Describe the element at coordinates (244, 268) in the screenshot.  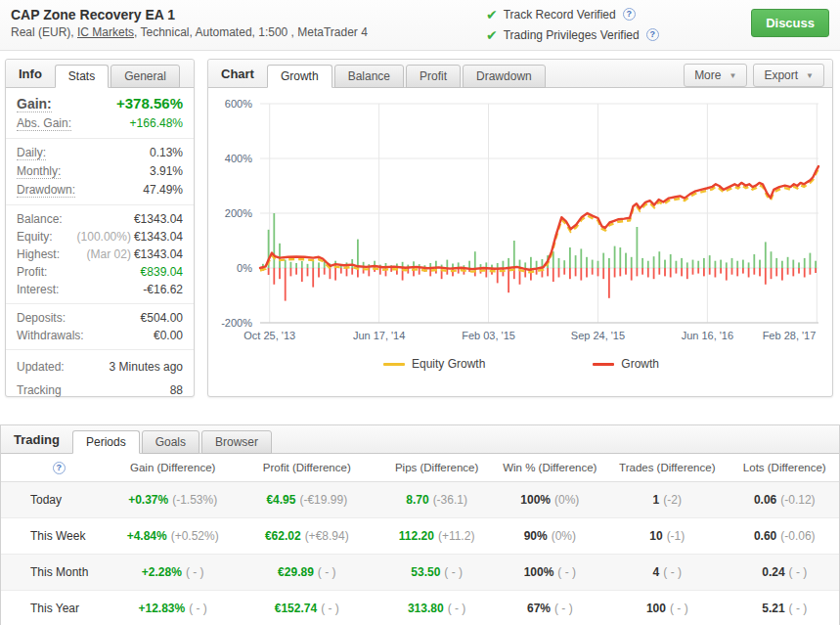
I see `svg-text: 0%` at that location.